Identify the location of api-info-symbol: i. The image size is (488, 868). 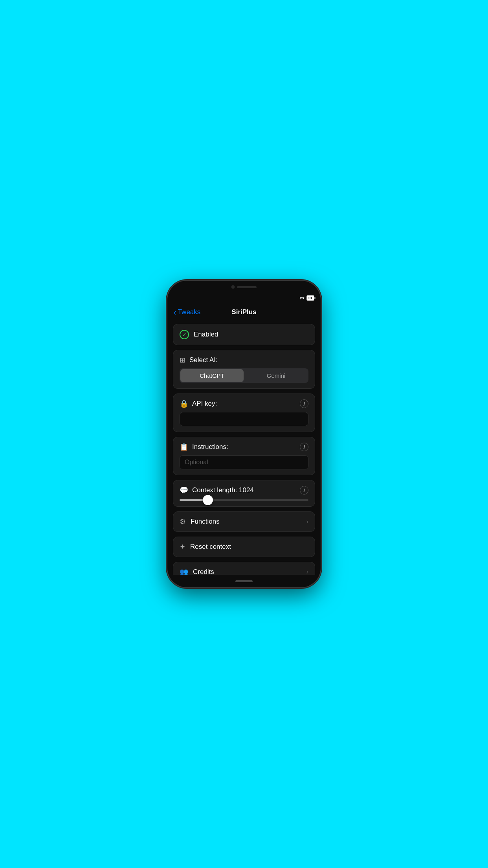
(304, 404).